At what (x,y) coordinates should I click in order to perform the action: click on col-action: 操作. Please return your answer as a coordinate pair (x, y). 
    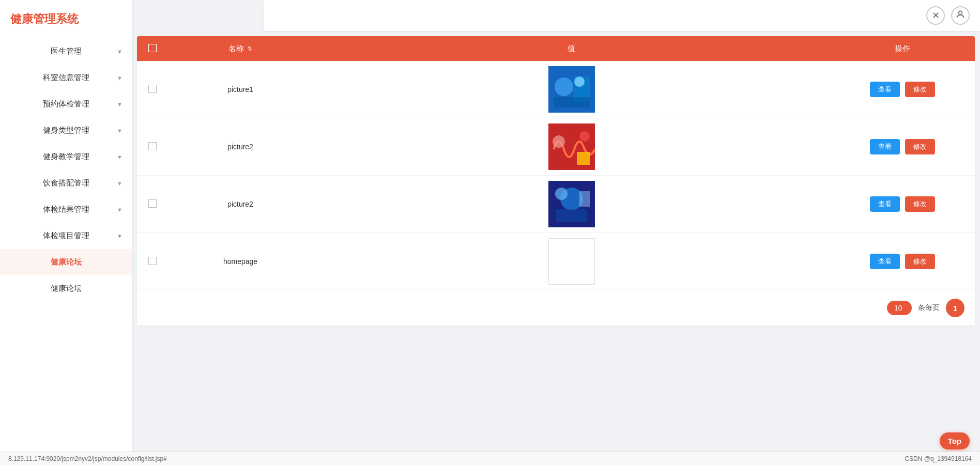
    Looking at the image, I should click on (902, 49).